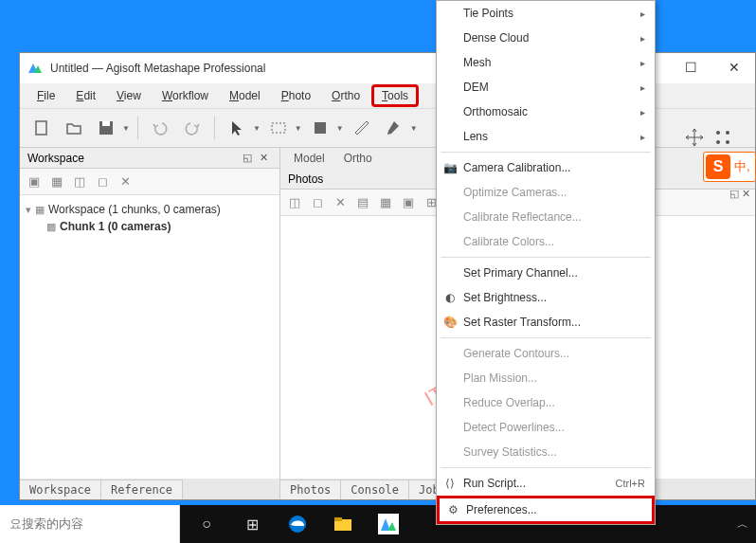  What do you see at coordinates (61, 489) in the screenshot?
I see `tab-workspace: Workspace` at bounding box center [61, 489].